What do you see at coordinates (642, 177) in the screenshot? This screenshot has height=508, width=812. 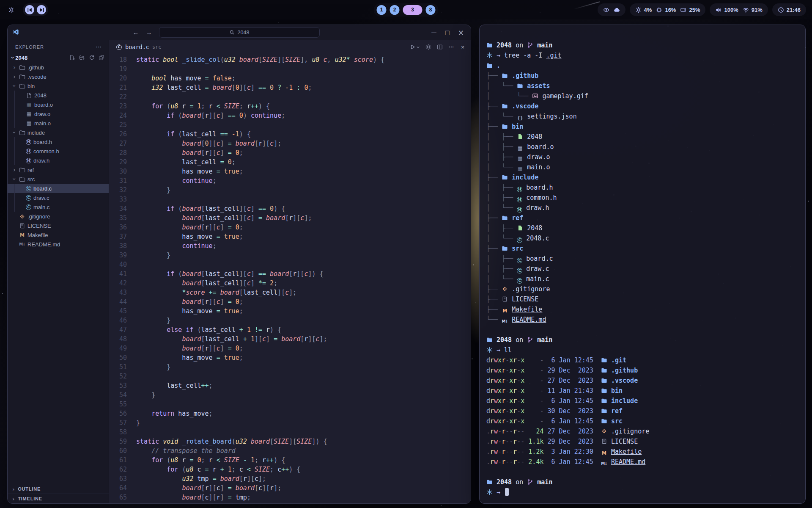 I see `tree-entry: ├── include` at bounding box center [642, 177].